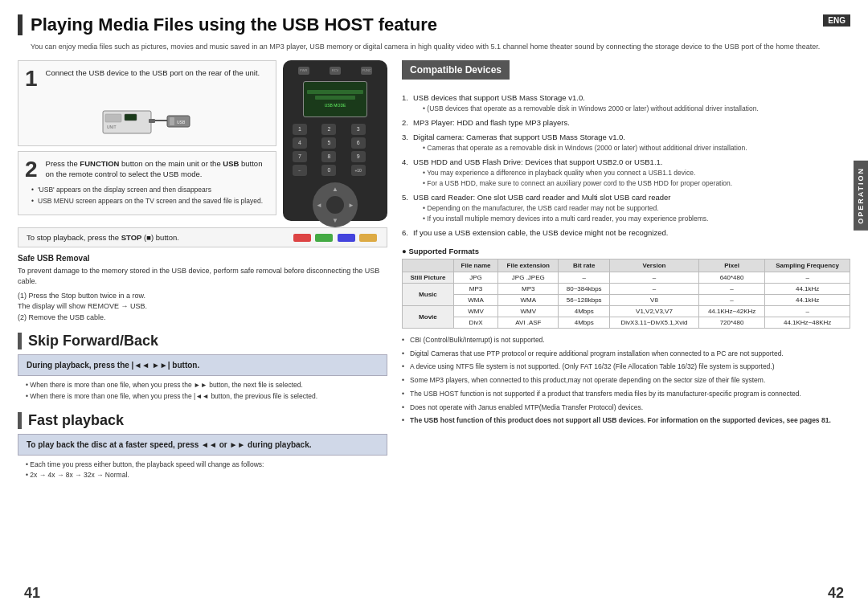  I want to click on step2-number: 2, so click(31, 170).